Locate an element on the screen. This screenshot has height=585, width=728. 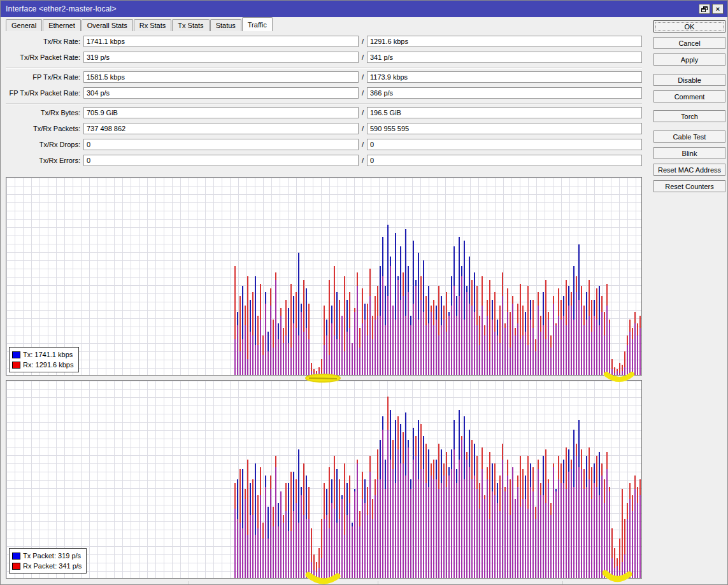
highlight-ellipse-centerline is located at coordinates (323, 378).